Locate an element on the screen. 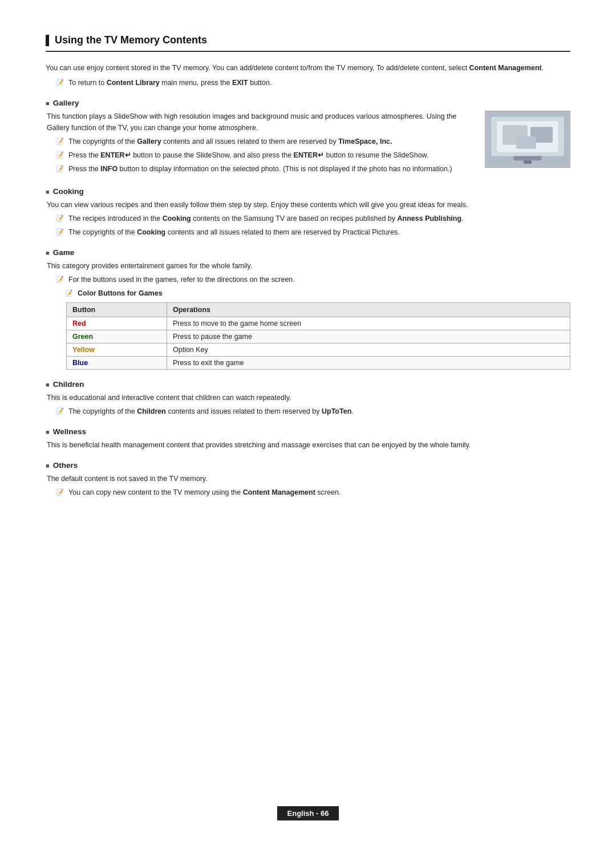 Image resolution: width=616 pixels, height=849 pixels. btn-blue: Blue is located at coordinates (117, 363).